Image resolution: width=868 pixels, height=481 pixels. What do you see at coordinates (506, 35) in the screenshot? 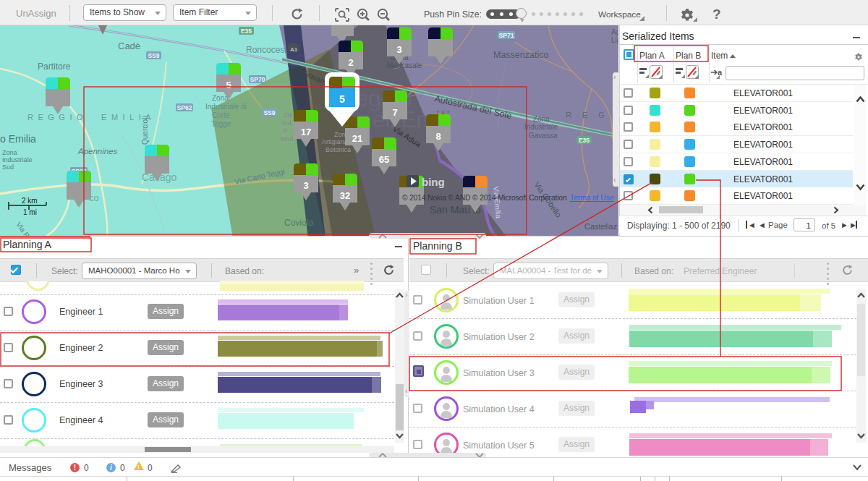
I see `svg-text: SP71` at bounding box center [506, 35].